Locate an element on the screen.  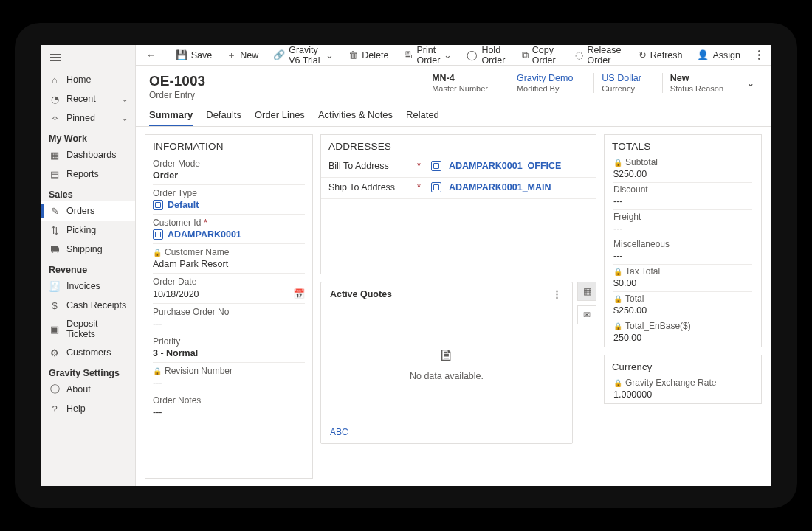
currency-value: US Dollar is located at coordinates (622, 78).